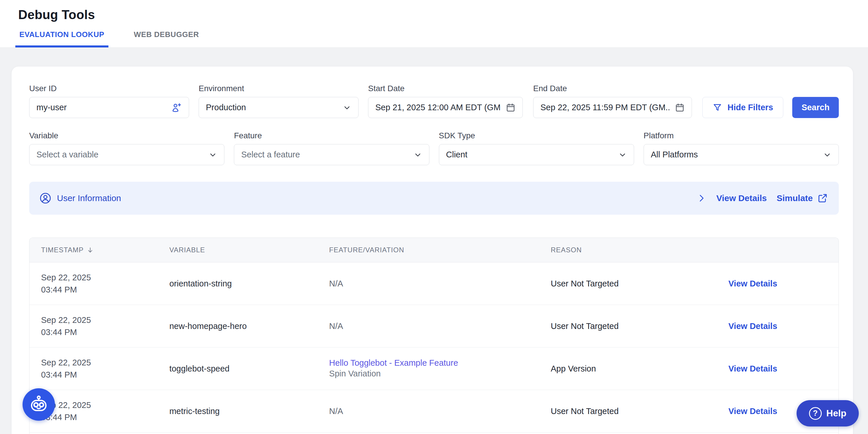  I want to click on sdk-type-value: Client, so click(457, 154).